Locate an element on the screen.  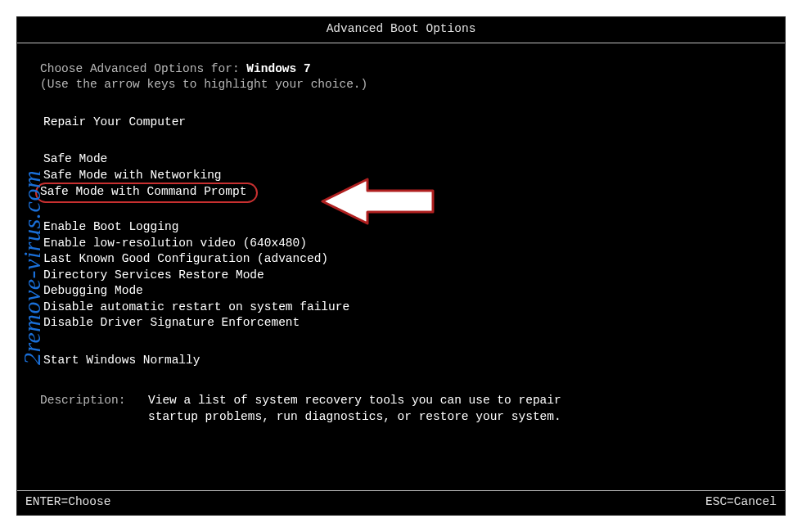
menu-start-normally: Start Windows Normally is located at coordinates (401, 361).